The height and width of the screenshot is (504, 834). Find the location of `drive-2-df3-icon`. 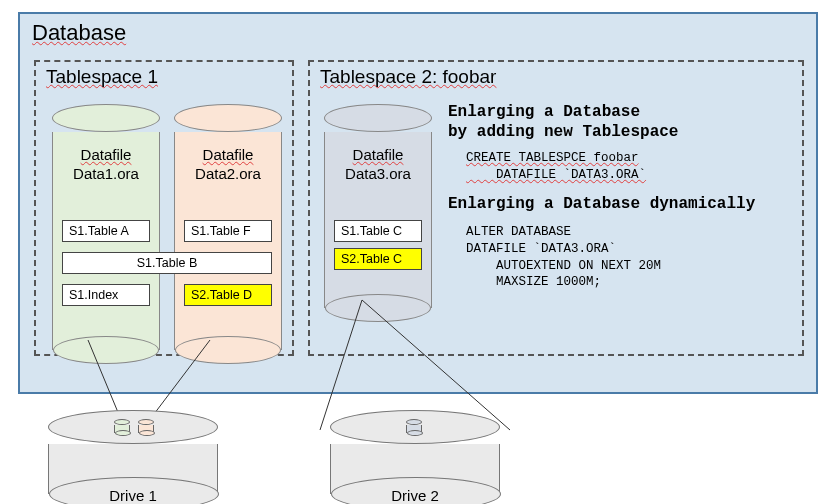

drive-2-df3-icon is located at coordinates (414, 426).